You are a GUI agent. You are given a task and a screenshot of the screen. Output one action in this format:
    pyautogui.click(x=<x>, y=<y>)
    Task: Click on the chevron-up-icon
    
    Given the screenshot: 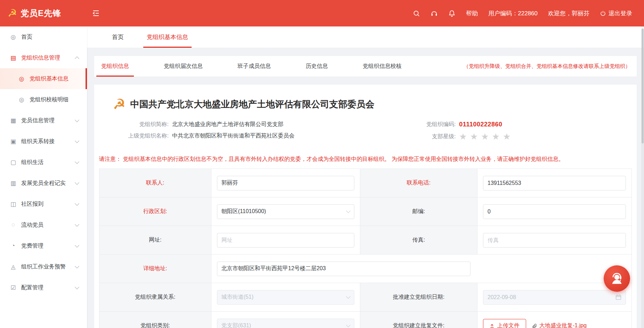 What is the action you would take?
    pyautogui.click(x=77, y=58)
    